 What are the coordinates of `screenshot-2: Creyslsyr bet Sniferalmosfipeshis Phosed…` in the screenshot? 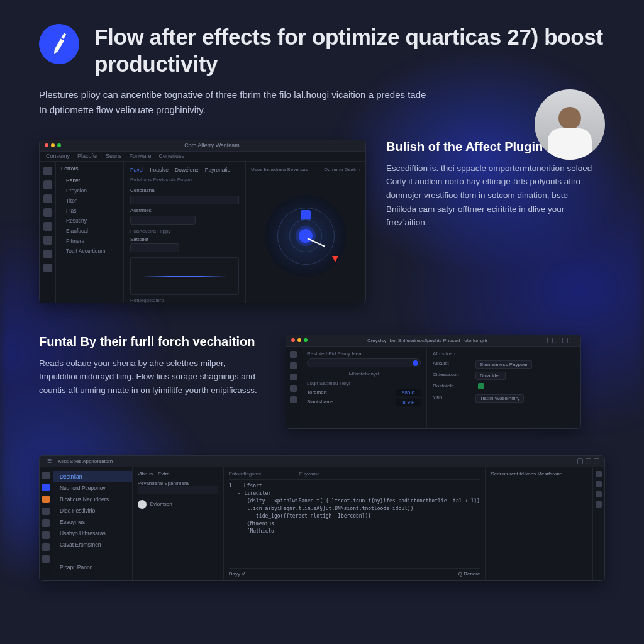 It's located at (433, 382).